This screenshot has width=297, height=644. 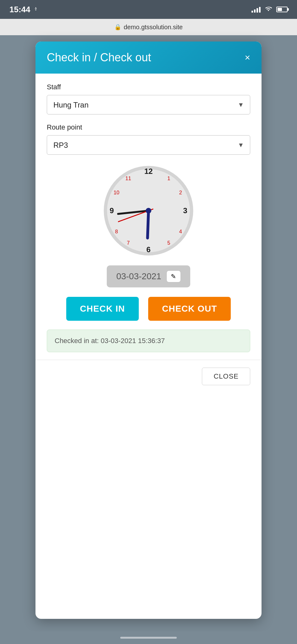 What do you see at coordinates (20, 9) in the screenshot?
I see `time-display: 15:44` at bounding box center [20, 9].